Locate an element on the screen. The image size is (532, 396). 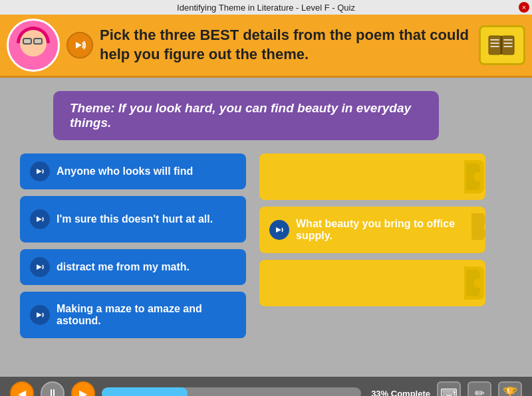
answer-4: Making a maze to amaze and astound. is located at coordinates (133, 315).